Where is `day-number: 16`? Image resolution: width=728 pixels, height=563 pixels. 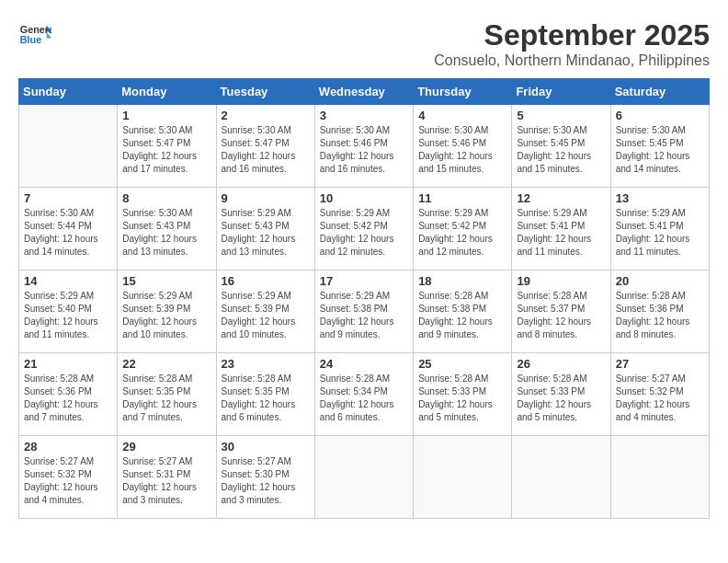
day-number: 16 is located at coordinates (266, 282).